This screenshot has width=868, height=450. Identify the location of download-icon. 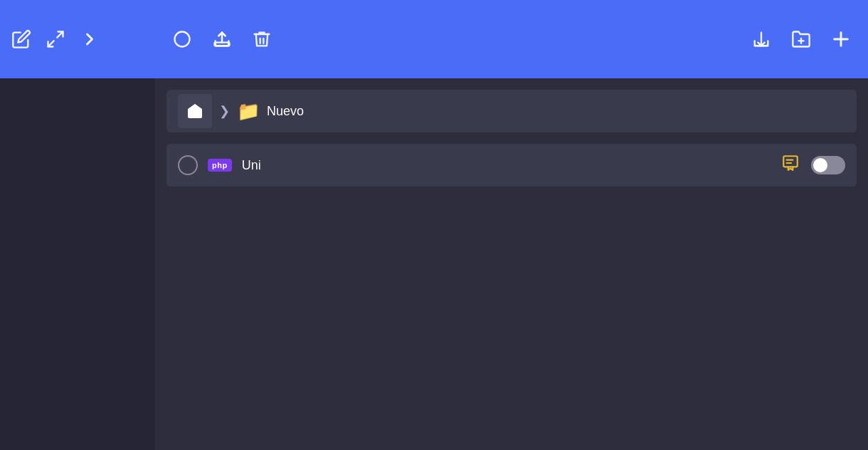
(761, 39).